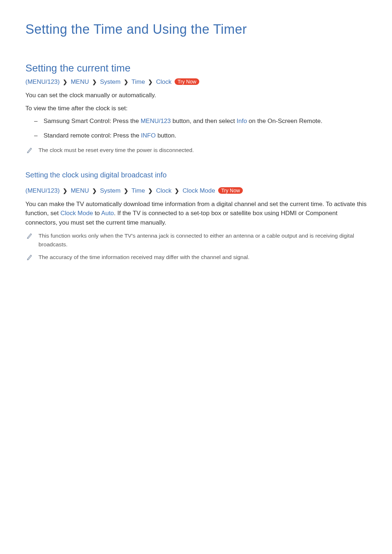 This screenshot has height=554, width=392. I want to click on inline-link-info: Info, so click(242, 121).